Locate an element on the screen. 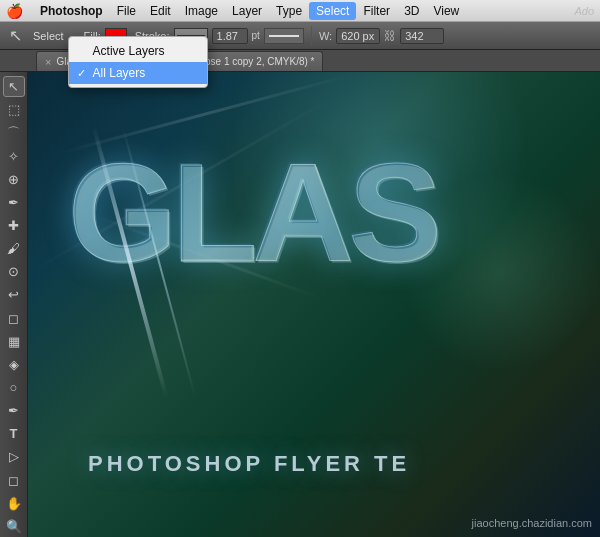 This screenshot has height=537, width=600. ado-text: Ado is located at coordinates (584, 11).